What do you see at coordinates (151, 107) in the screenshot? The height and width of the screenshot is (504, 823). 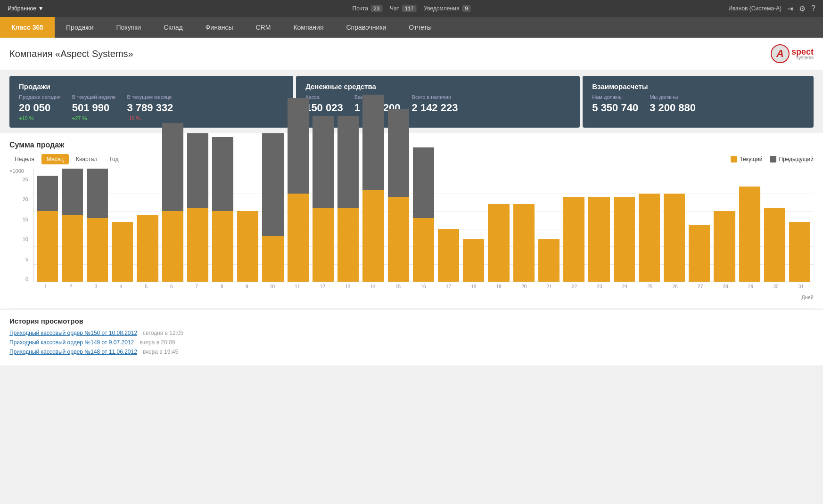 I see `sales-cols: Продажи сегодня 20 050 +10 % В текущей н…` at bounding box center [151, 107].